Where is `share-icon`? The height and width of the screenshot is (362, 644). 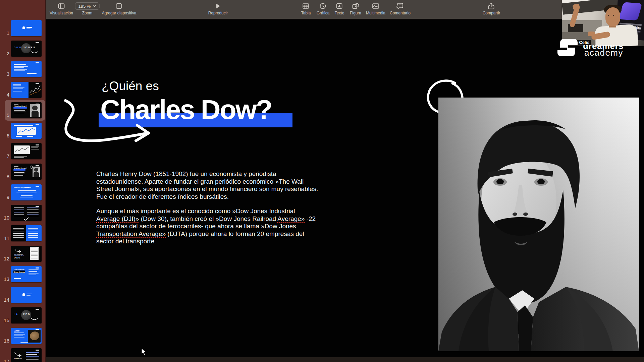 share-icon is located at coordinates (492, 6).